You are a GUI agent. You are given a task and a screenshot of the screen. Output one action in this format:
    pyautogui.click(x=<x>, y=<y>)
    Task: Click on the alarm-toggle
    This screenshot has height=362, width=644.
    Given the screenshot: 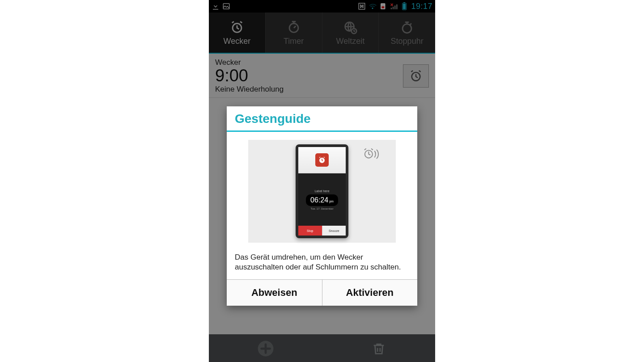 What is the action you would take?
    pyautogui.click(x=416, y=76)
    